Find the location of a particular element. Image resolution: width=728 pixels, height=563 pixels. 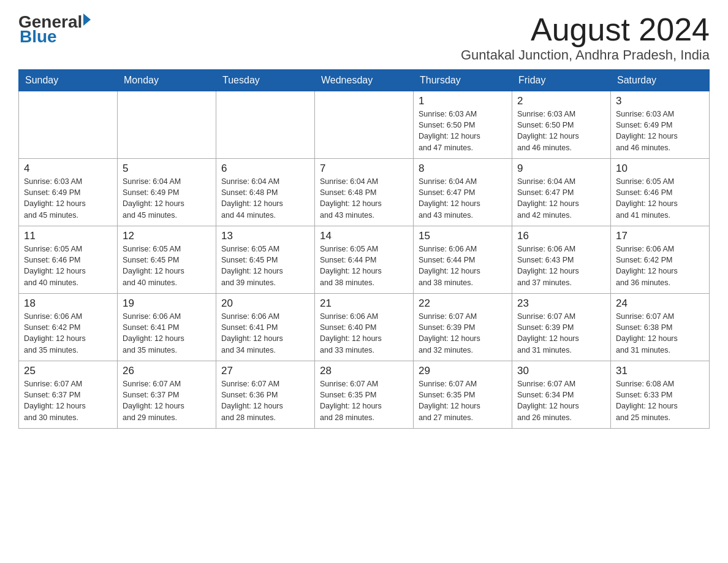

day-number: 26 is located at coordinates (167, 371).